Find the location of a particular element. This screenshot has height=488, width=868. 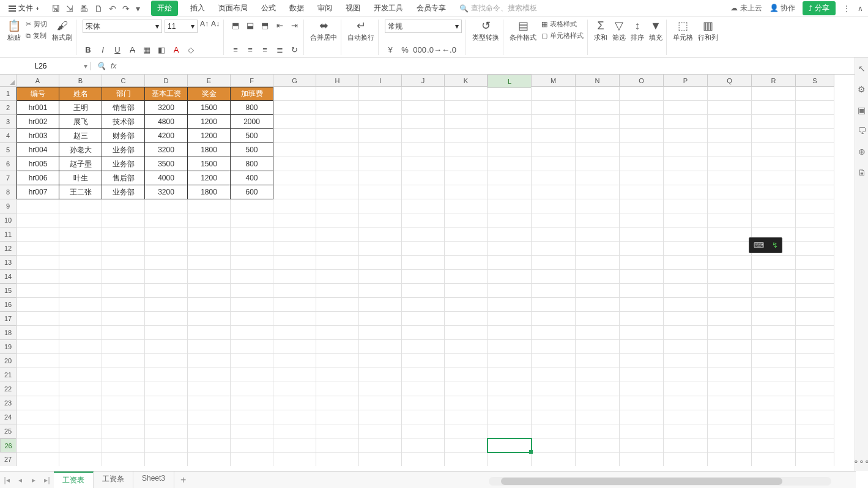

cell-G7 is located at coordinates (295, 179).